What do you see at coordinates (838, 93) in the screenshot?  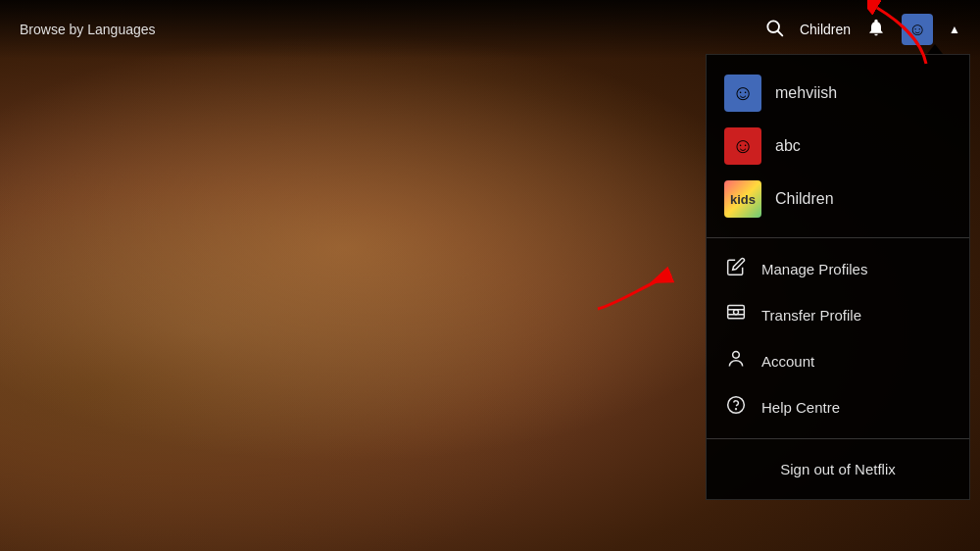 I see `profile-item-mehviish: ☺ mehviish` at bounding box center [838, 93].